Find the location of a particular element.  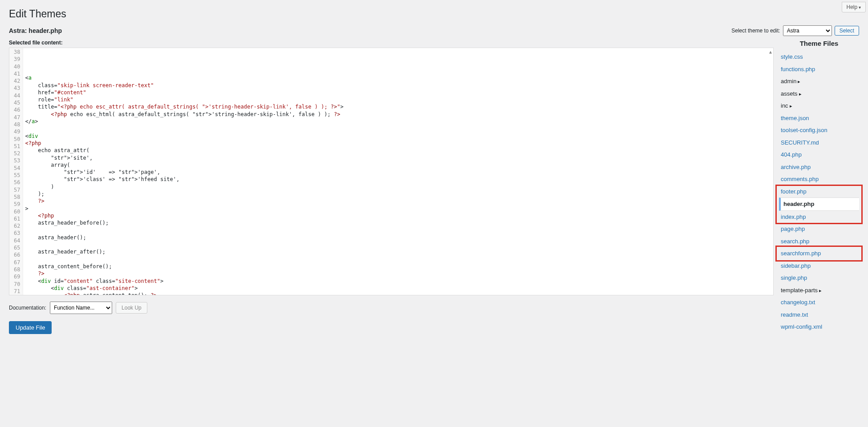

documentation-label: Documentation: is located at coordinates (28, 308).